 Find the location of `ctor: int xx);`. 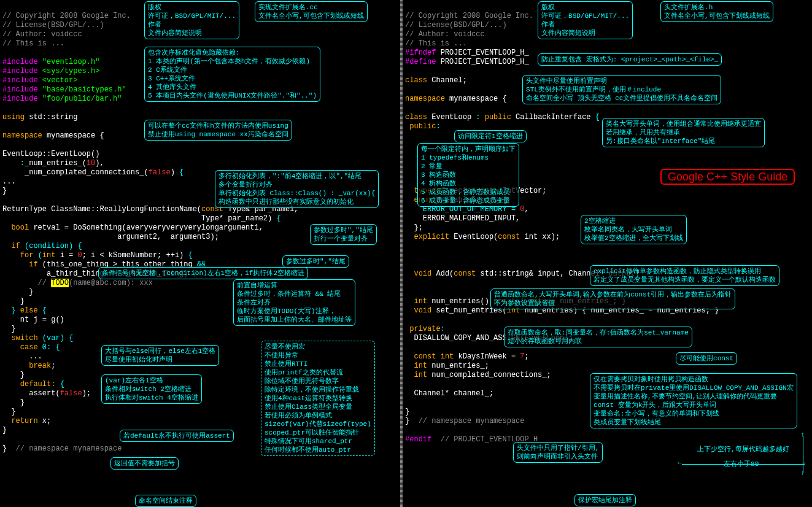

ctor: int xx); is located at coordinates (540, 237).